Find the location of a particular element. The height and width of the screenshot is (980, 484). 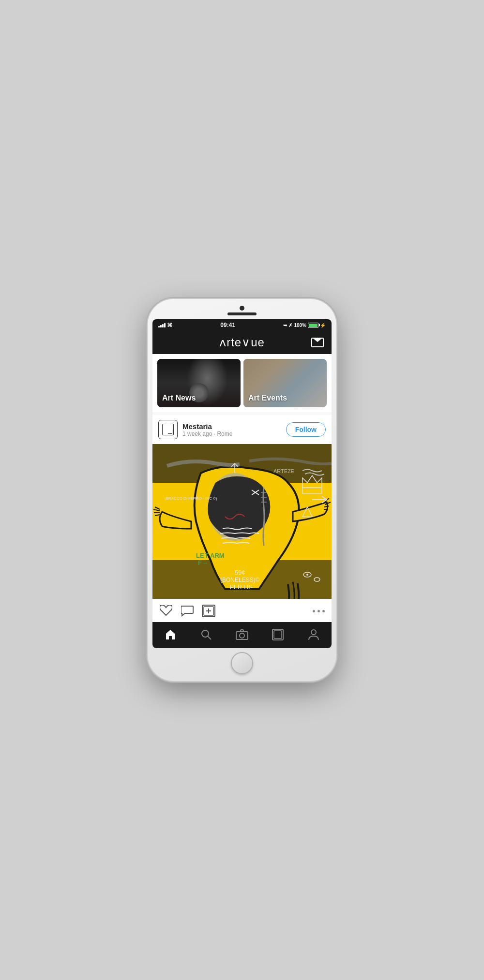

charging-icon: ⚡ is located at coordinates (323, 325).